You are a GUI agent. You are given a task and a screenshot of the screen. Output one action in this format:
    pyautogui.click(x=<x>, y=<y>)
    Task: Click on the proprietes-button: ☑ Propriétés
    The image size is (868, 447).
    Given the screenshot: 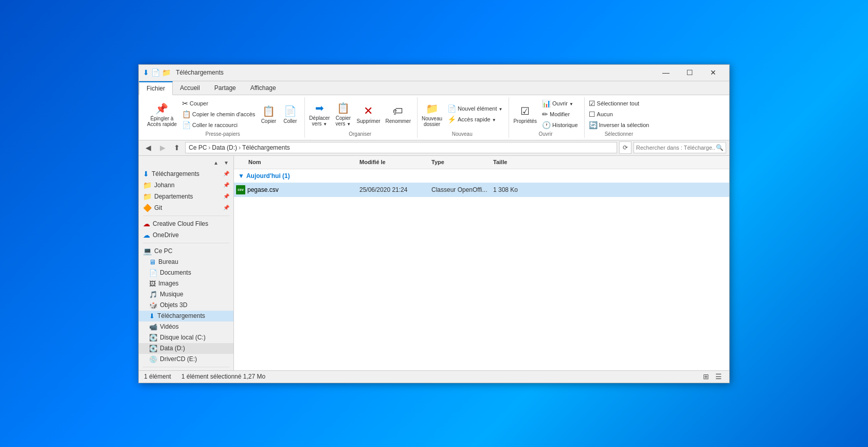 What is the action you would take?
    pyautogui.click(x=525, y=114)
    